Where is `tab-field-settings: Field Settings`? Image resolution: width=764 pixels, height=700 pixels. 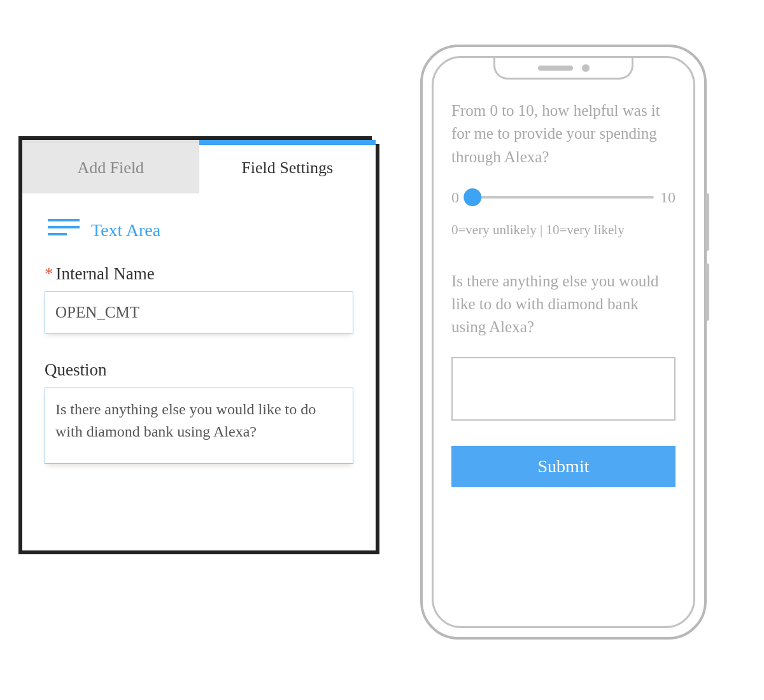 tab-field-settings: Field Settings is located at coordinates (288, 168).